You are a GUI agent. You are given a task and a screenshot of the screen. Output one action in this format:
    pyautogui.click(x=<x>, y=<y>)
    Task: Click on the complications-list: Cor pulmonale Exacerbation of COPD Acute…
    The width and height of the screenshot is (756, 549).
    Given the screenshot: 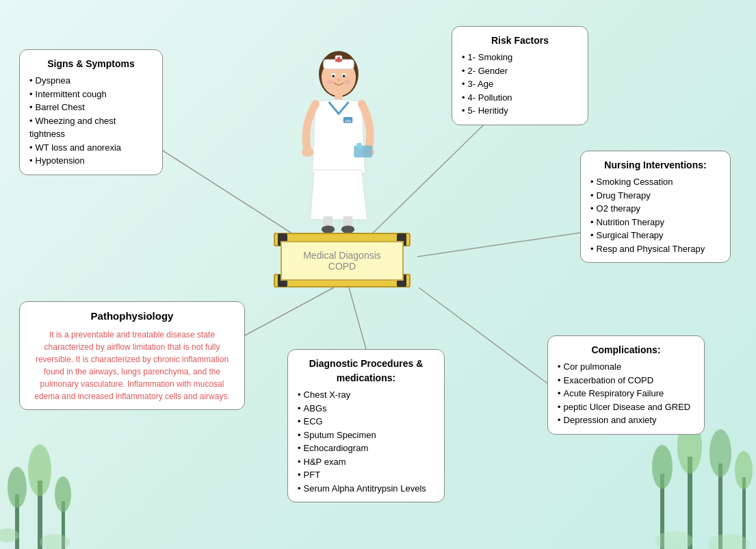 What is the action you would take?
    pyautogui.click(x=626, y=394)
    